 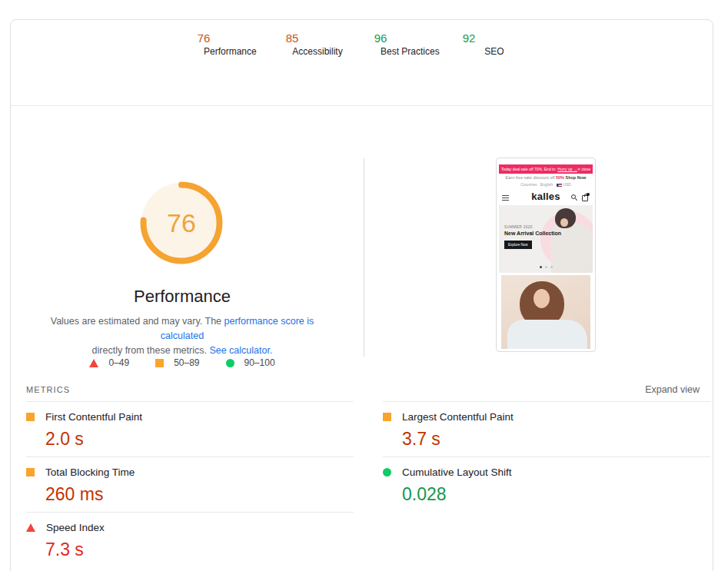 What do you see at coordinates (560, 178) in the screenshot?
I see `promo-percent: 50%` at bounding box center [560, 178].